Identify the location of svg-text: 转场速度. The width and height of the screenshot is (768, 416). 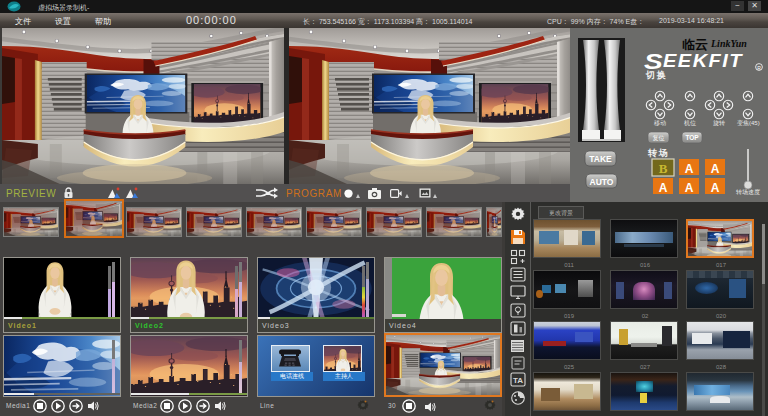
(748, 192).